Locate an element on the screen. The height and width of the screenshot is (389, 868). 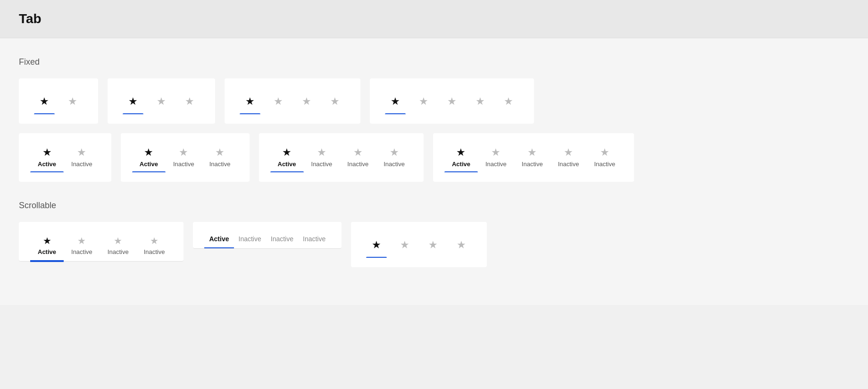
tab-item-inactive-2: ★ is located at coordinates (433, 245).